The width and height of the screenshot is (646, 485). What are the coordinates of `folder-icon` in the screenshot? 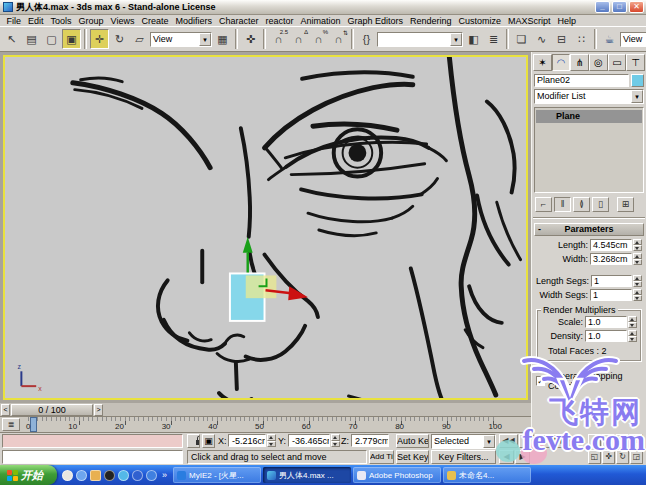 It's located at (96, 476).